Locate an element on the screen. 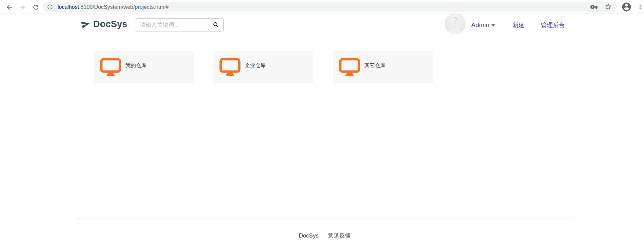  nav-link-new: 新建 is located at coordinates (519, 25).